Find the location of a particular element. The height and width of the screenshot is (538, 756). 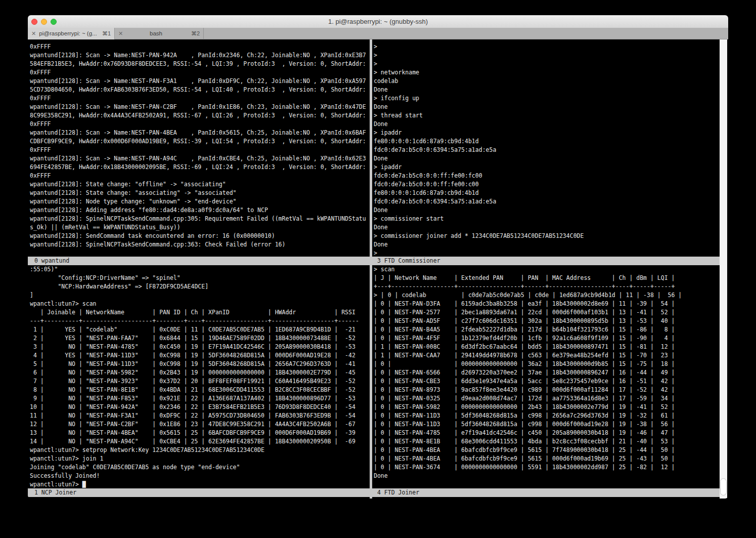

terminal-line: > | 0 | codelab | c0de7ab5c0de7ab5 | c0d… is located at coordinates (547, 296).